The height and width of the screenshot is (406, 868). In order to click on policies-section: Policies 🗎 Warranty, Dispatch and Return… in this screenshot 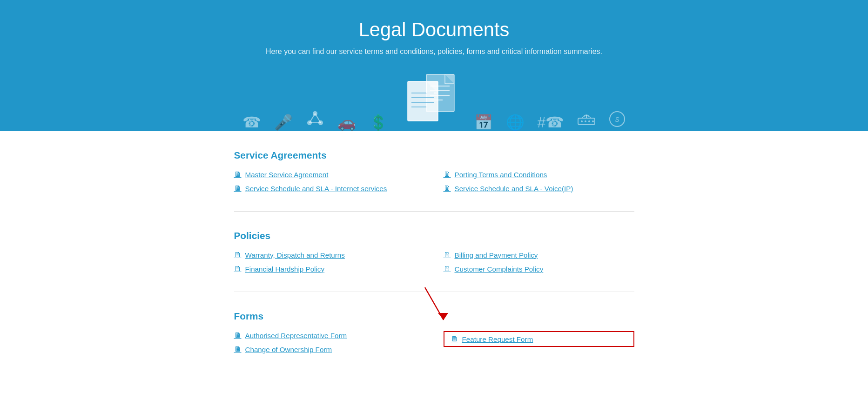, I will do `click(434, 252)`.